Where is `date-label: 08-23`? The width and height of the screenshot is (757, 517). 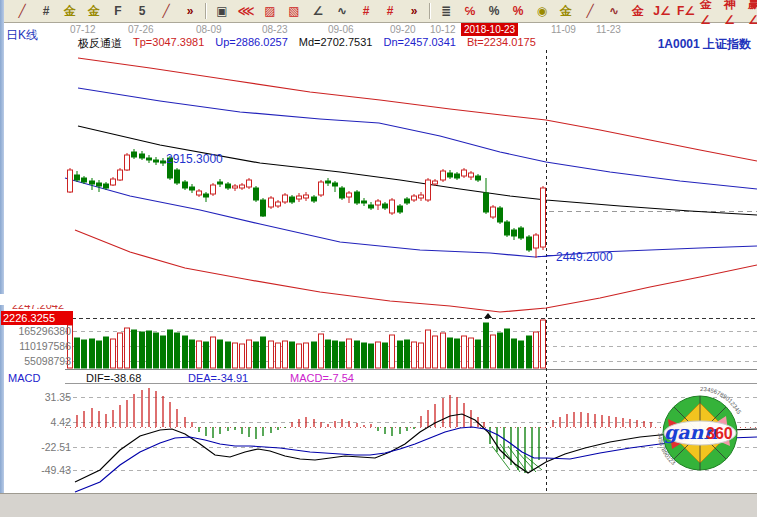
date-label: 08-23 is located at coordinates (275, 30).